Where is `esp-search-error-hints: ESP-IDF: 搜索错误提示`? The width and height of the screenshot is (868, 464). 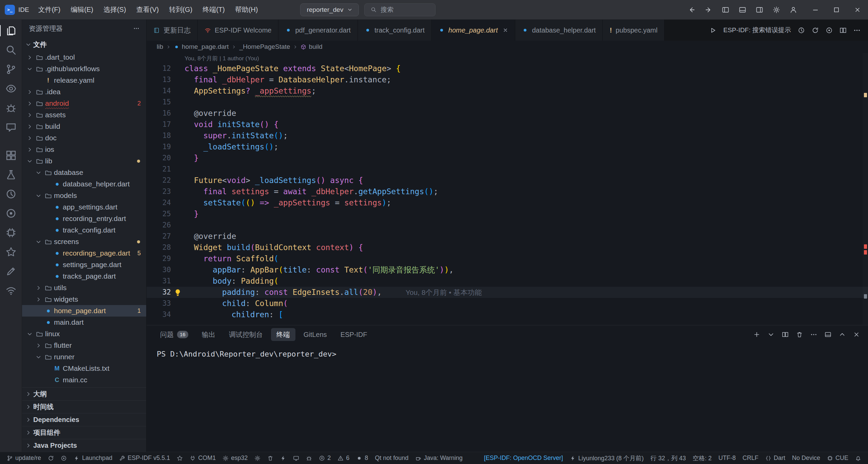
esp-search-error-hints: ESP-IDF: 搜索错误提示 is located at coordinates (757, 30).